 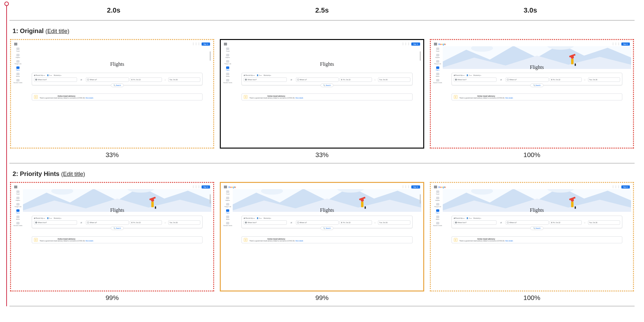 What do you see at coordinates (442, 44) in the screenshot?
I see `google-logo: Google` at bounding box center [442, 44].